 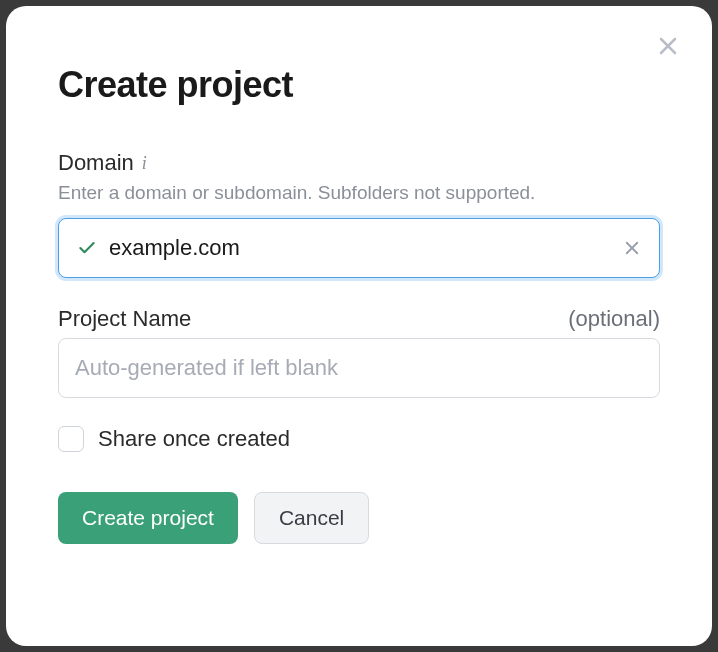 What do you see at coordinates (632, 248) in the screenshot?
I see `x-icon` at bounding box center [632, 248].